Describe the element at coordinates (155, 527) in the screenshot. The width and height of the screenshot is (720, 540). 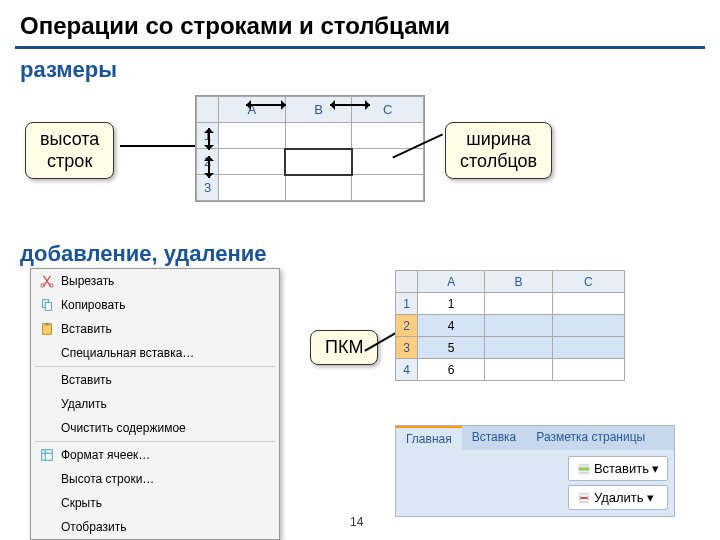
I see `ctx-show: Отобразить` at that location.